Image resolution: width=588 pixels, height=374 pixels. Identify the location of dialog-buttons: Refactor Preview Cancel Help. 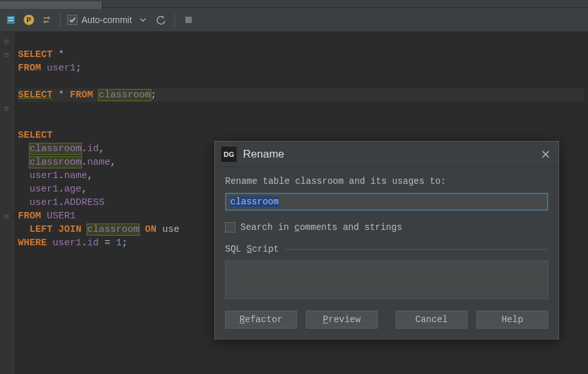
(387, 319).